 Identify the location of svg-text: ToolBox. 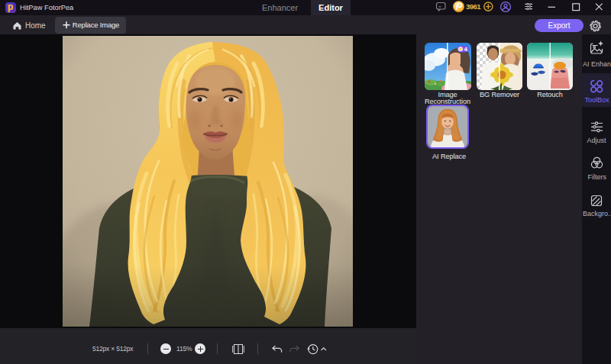
(597, 100).